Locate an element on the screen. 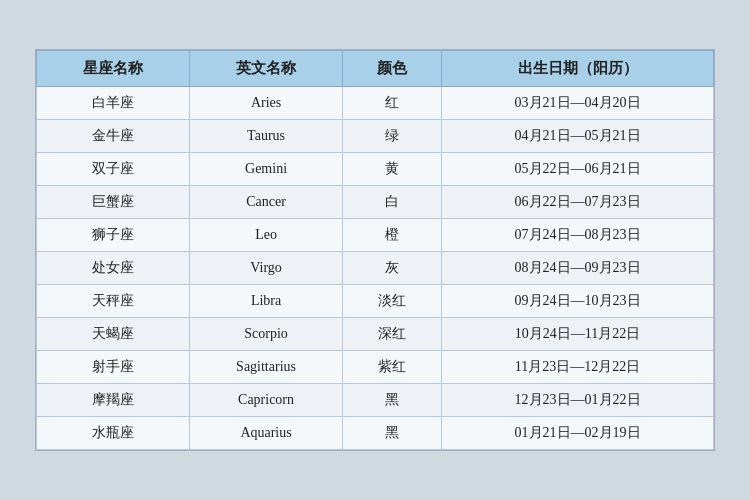 This screenshot has width=750, height=500. cell-en: Capricorn is located at coordinates (266, 400).